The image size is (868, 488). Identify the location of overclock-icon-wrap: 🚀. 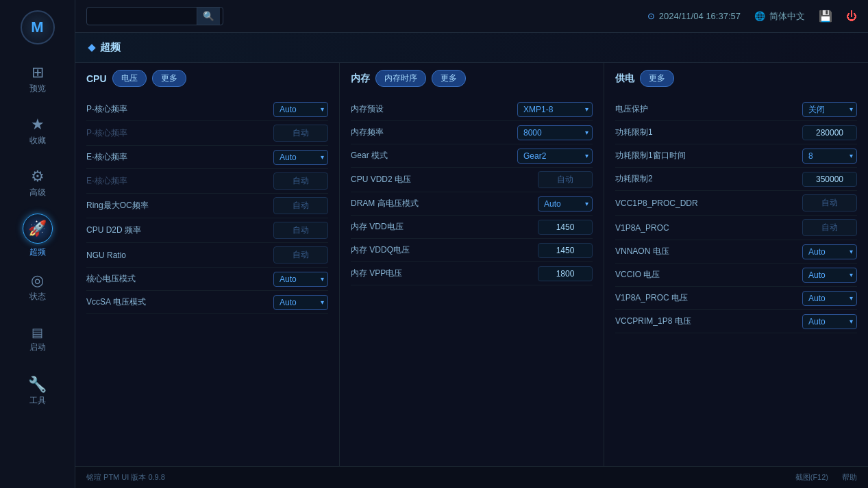
(38, 229).